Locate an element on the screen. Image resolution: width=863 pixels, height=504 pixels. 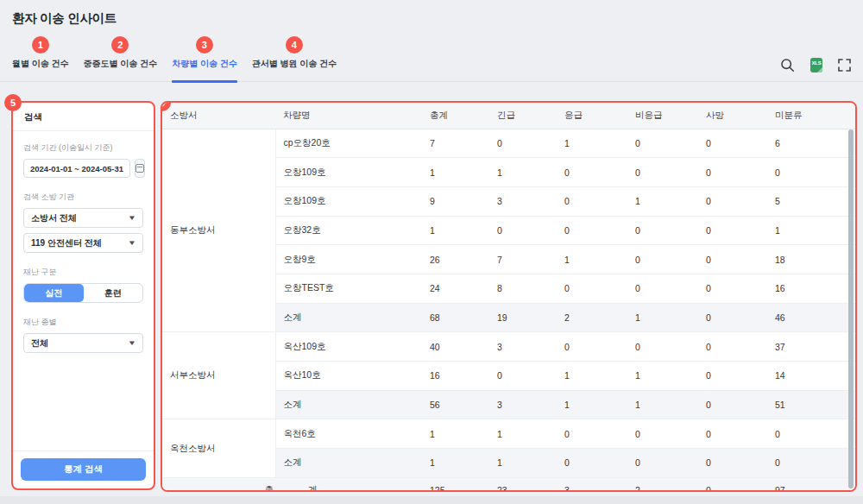
tab-vehicle-transfers: 3 차량별 이송 건수 is located at coordinates (205, 69).